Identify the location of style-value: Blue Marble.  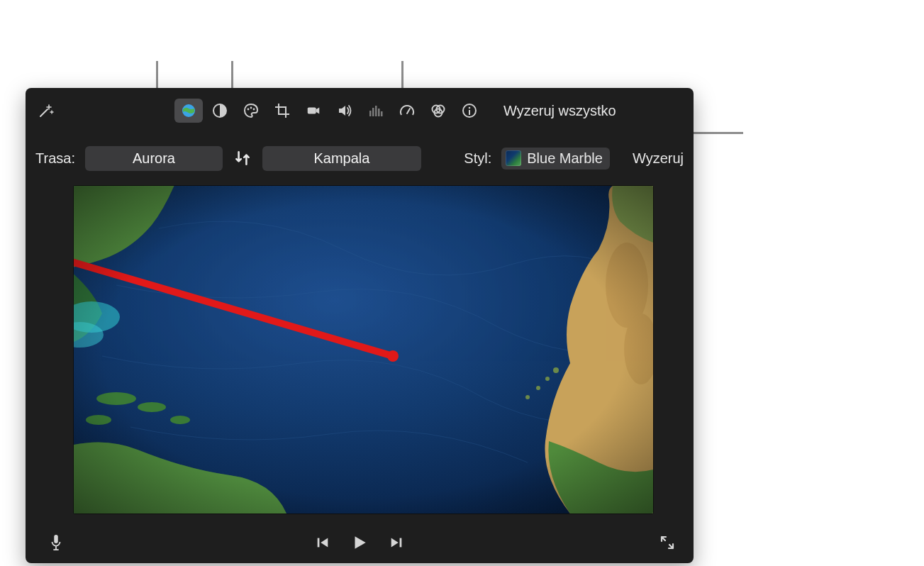
(564, 159).